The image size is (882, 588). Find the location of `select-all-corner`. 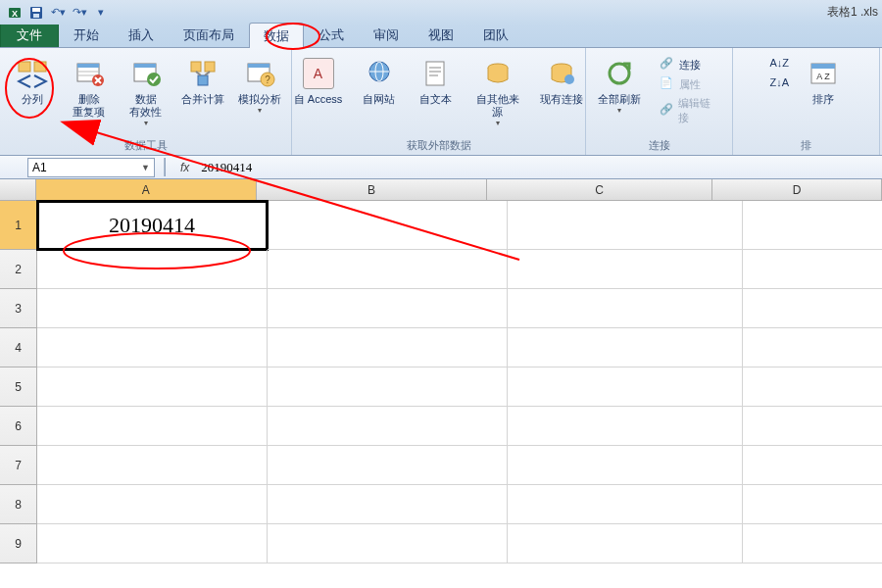

select-all-corner is located at coordinates (18, 190).